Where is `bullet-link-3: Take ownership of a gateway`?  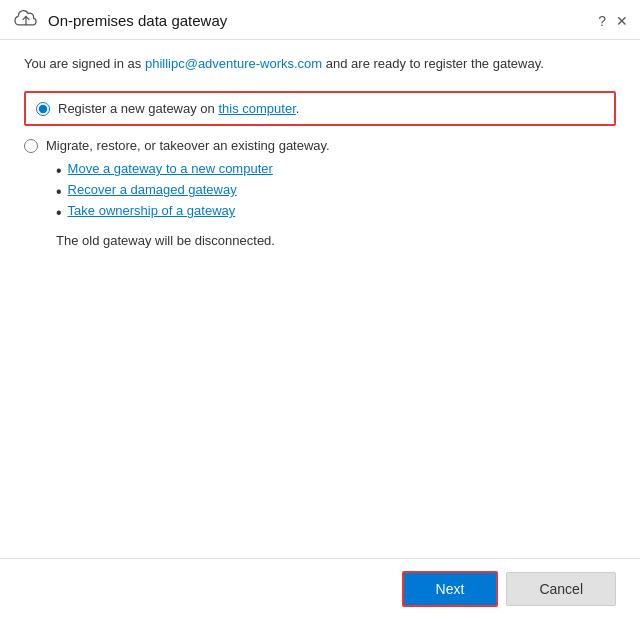
bullet-link-3: Take ownership of a gateway is located at coordinates (152, 210).